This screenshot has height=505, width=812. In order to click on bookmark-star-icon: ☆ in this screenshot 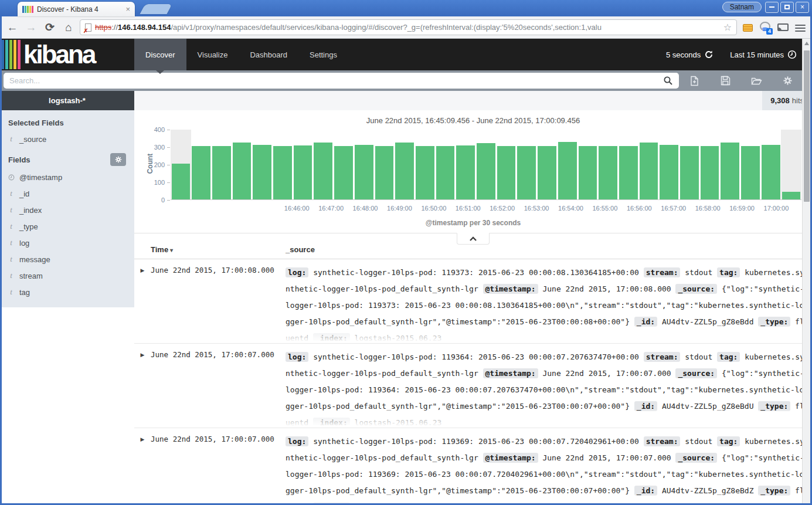, I will do `click(726, 27)`.